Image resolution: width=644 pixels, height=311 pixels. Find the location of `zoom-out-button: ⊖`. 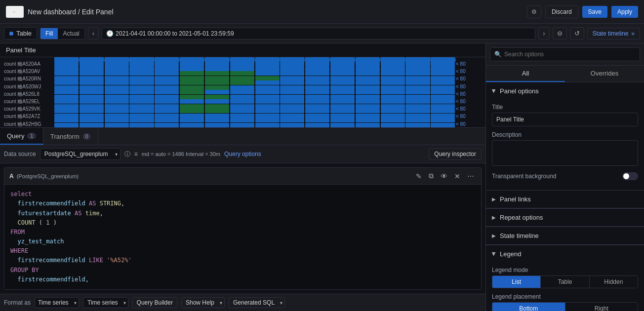

zoom-out-button: ⊖ is located at coordinates (560, 34).